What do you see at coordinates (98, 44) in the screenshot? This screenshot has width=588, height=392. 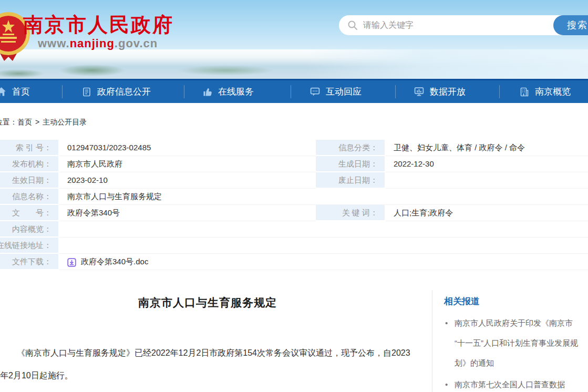 I see `site-url: www.nanjing.gov.cn` at bounding box center [98, 44].